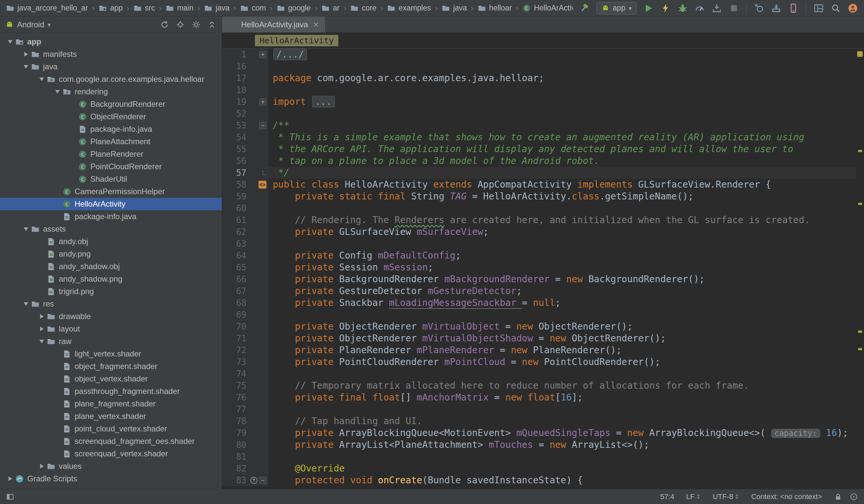 This screenshot has width=864, height=504. I want to click on overrides-method-gutter-icon, so click(254, 480).